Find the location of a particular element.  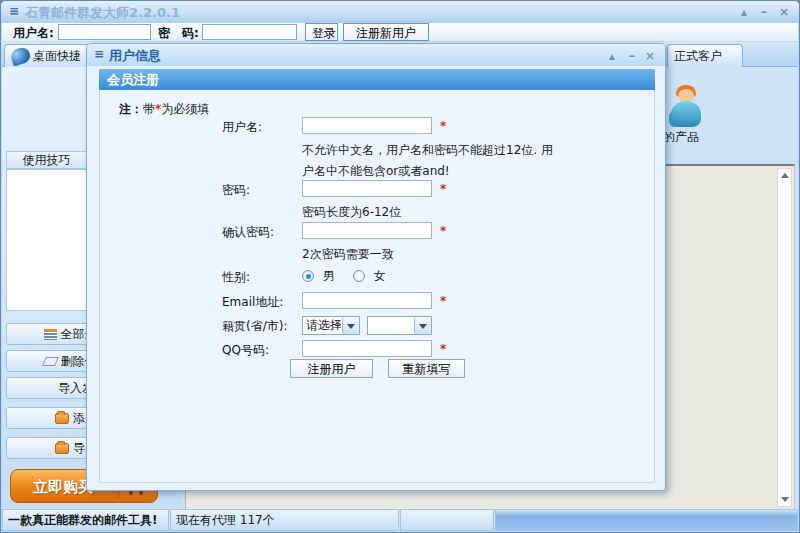

scroll-down-icon is located at coordinates (785, 500).